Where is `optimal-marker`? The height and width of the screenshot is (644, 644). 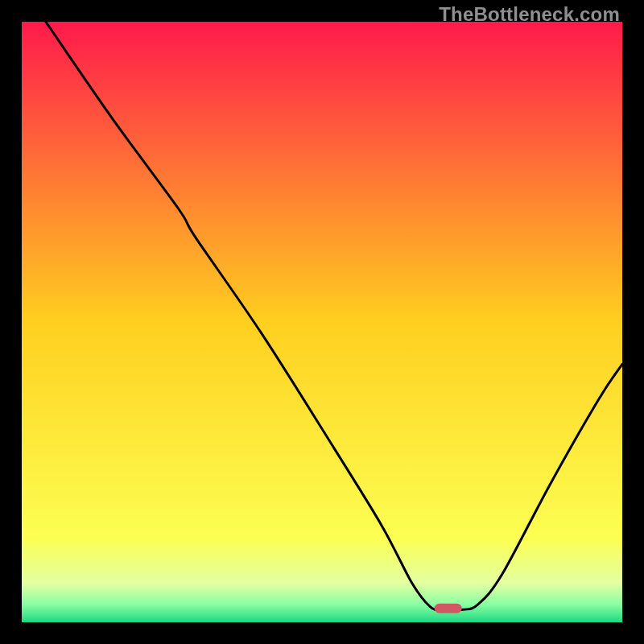 optimal-marker is located at coordinates (448, 609).